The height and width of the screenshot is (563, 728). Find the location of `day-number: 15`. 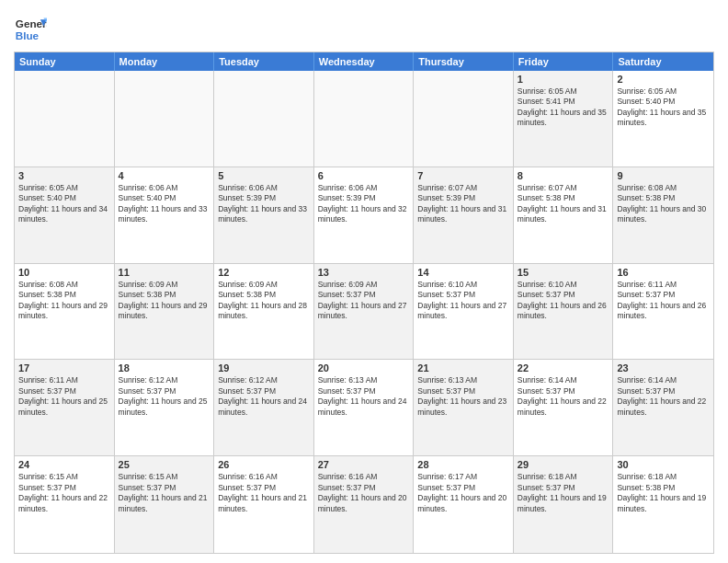

day-number: 15 is located at coordinates (563, 272).